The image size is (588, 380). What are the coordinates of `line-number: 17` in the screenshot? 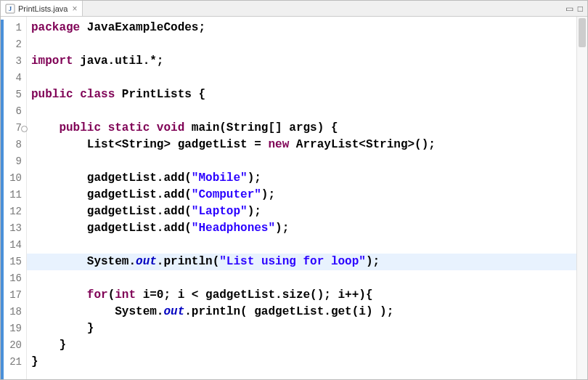 It's located at (13, 295).